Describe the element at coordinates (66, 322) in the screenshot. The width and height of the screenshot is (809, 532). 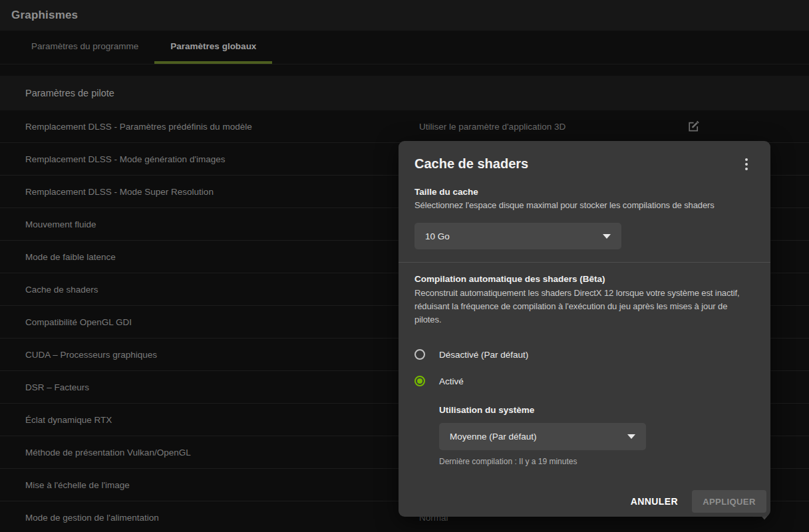
I see `setting-name: Compatibilité OpenGL GDI` at that location.